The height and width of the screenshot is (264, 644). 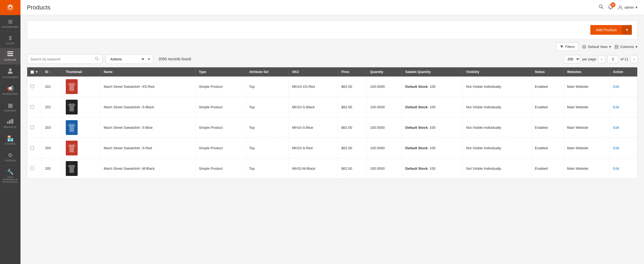 What do you see at coordinates (572, 59) in the screenshot?
I see `per-page-select: 20 30 50 100 200` at bounding box center [572, 59].